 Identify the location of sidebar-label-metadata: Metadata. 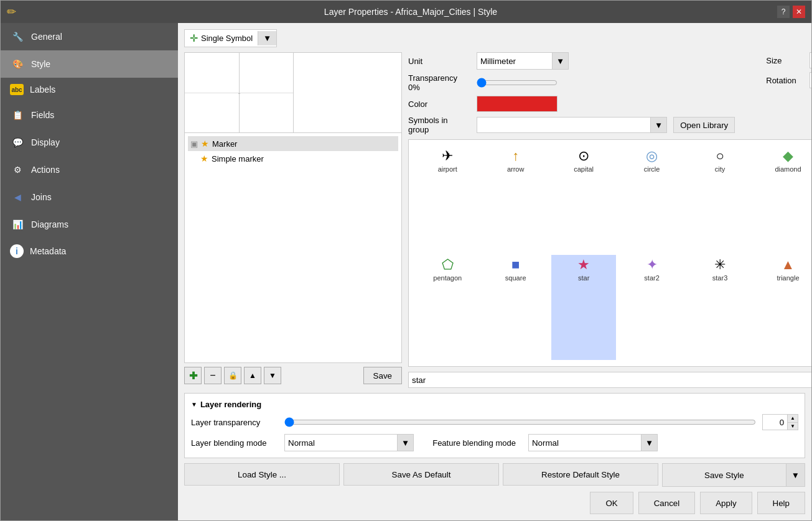
(48, 251).